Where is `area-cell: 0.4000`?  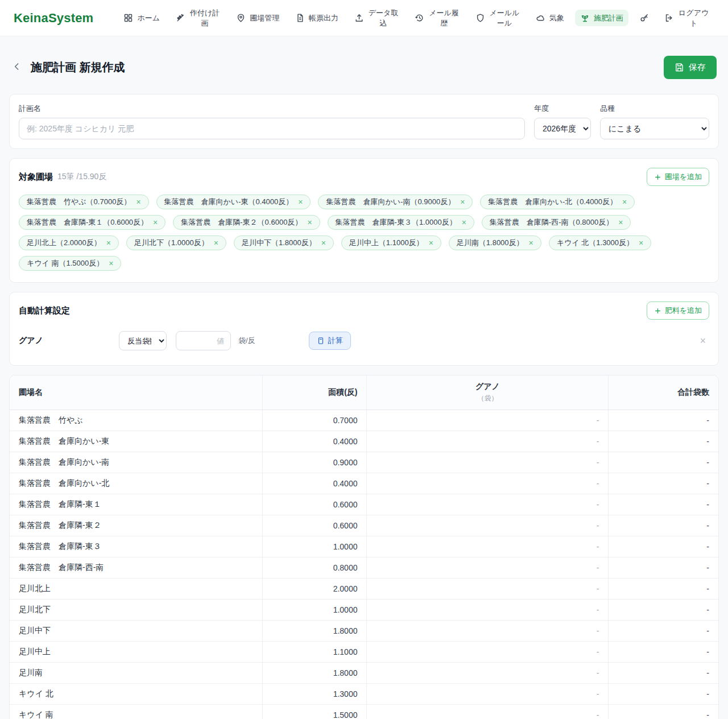 area-cell: 0.4000 is located at coordinates (315, 441).